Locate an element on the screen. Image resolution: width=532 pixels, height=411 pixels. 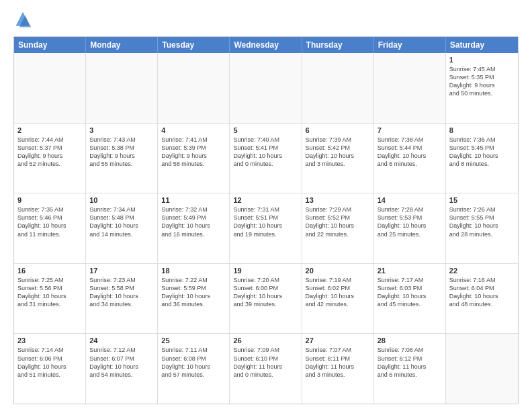
day-cell-26: 26Sunrise: 7:09 AM Sunset: 6:10 PM Dayli… is located at coordinates (266, 369).